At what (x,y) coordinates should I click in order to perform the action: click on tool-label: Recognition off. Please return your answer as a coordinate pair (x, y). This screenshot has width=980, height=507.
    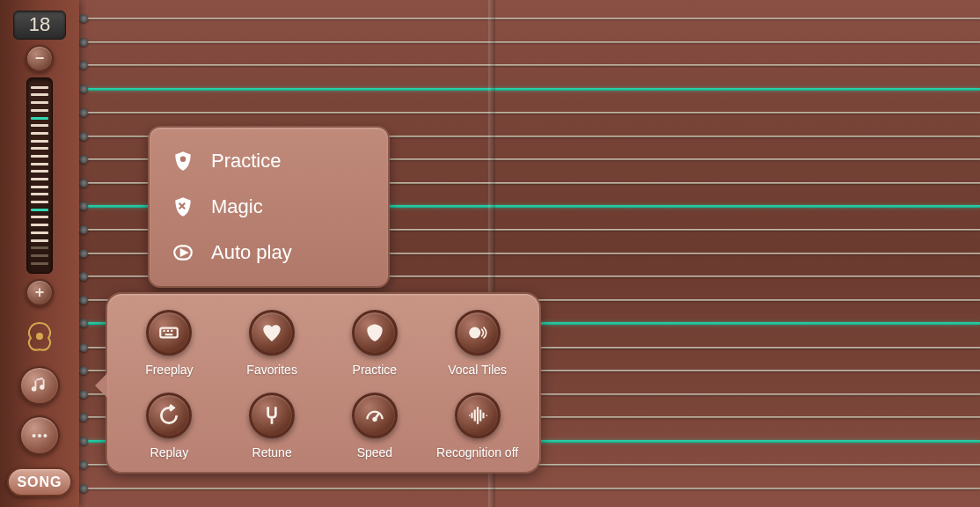
    Looking at the image, I should click on (477, 452).